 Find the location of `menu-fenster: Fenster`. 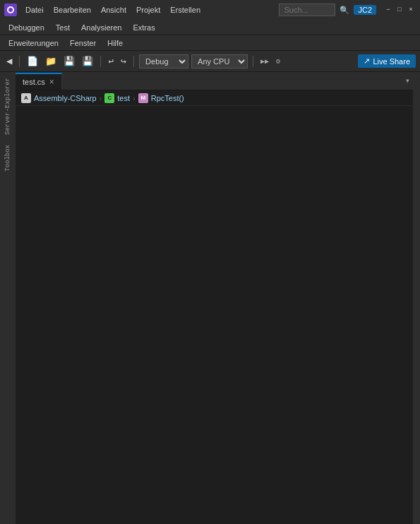

menu-fenster: Fenster is located at coordinates (83, 43).